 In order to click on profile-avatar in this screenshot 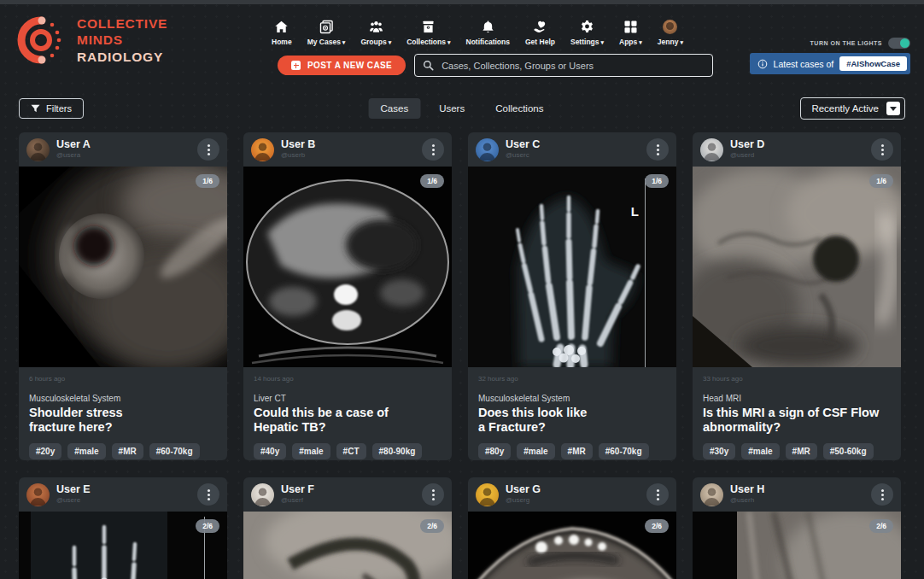, I will do `click(670, 27)`.